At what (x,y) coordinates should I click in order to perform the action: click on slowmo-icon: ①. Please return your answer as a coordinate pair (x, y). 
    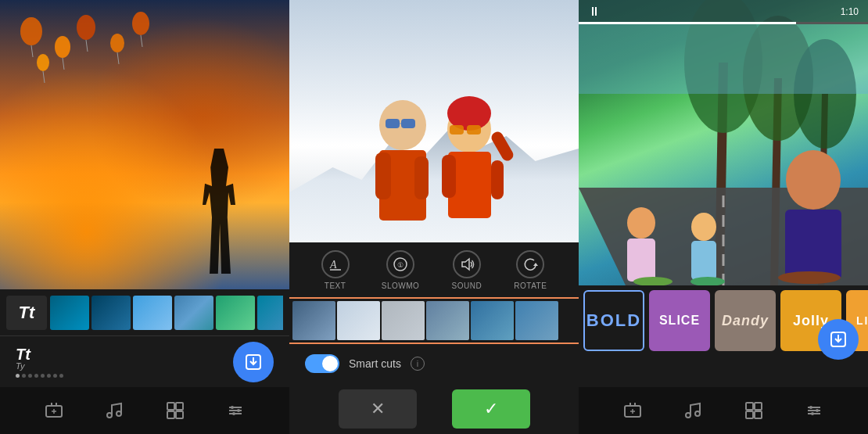
    Looking at the image, I should click on (400, 264).